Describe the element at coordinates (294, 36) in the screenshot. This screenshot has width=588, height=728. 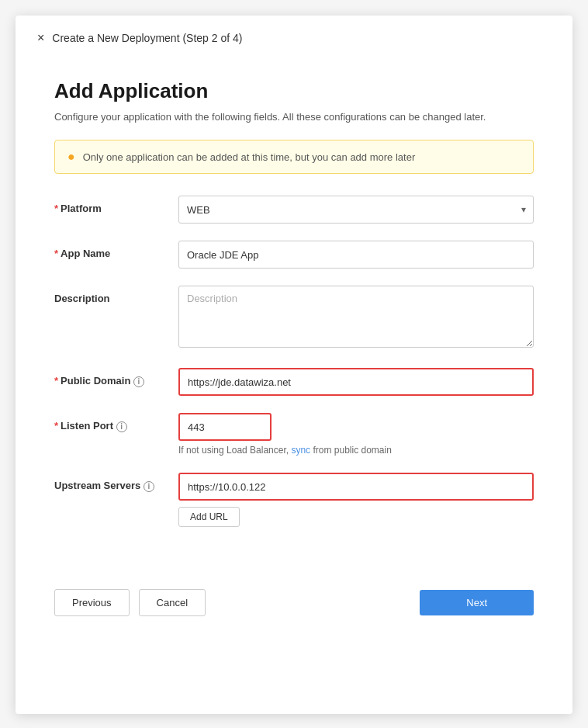
I see `modal-header: × Create a New Deployment (Step 2 of 4)` at that location.